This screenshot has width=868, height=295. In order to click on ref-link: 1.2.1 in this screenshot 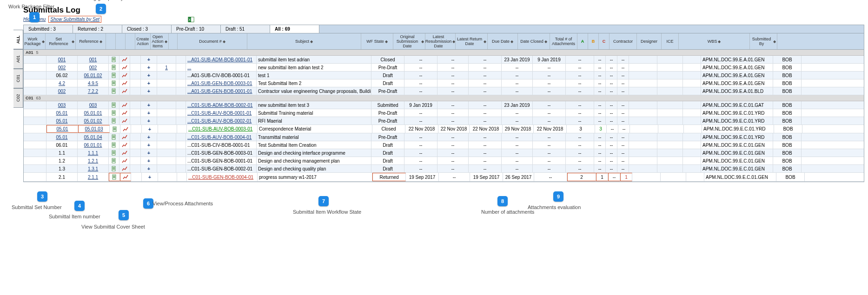, I will do `click(93, 161)`.